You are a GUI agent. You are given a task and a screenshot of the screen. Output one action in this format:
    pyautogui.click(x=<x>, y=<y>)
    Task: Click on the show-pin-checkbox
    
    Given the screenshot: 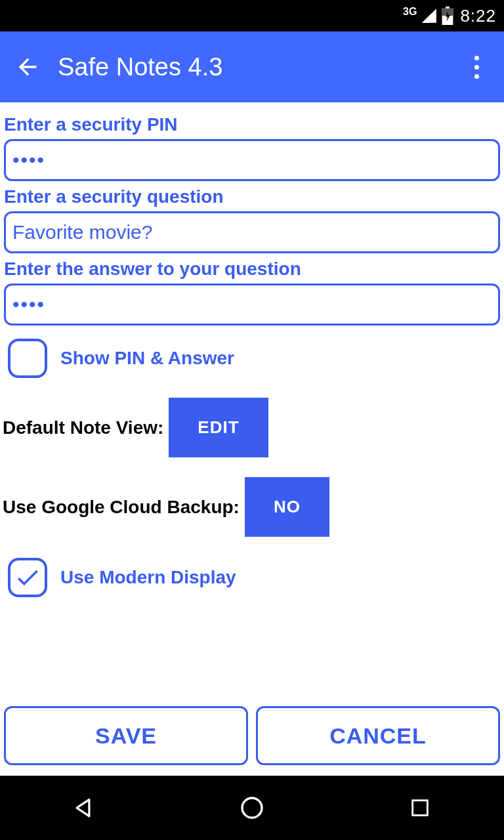 What is the action you would take?
    pyautogui.click(x=28, y=358)
    